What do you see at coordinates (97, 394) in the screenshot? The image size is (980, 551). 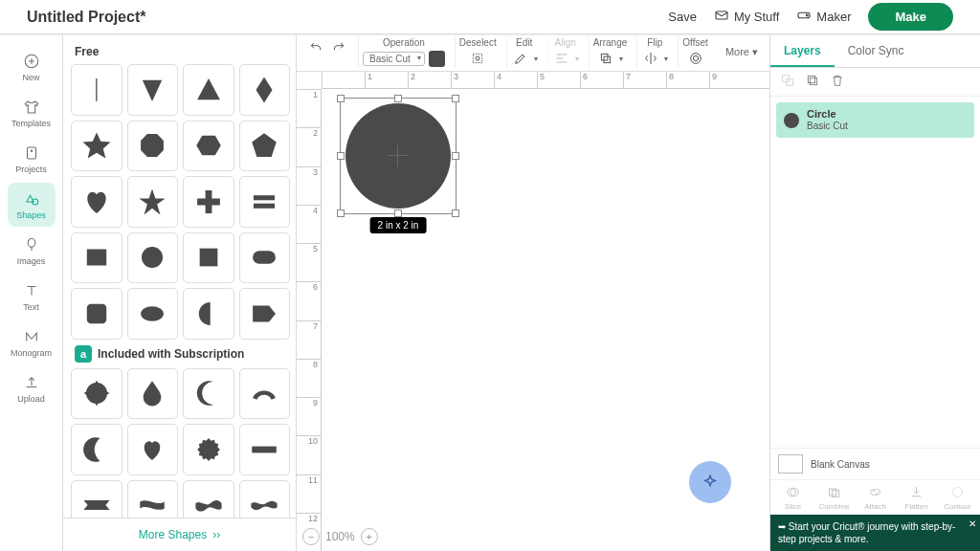 I see `shape-seal` at bounding box center [97, 394].